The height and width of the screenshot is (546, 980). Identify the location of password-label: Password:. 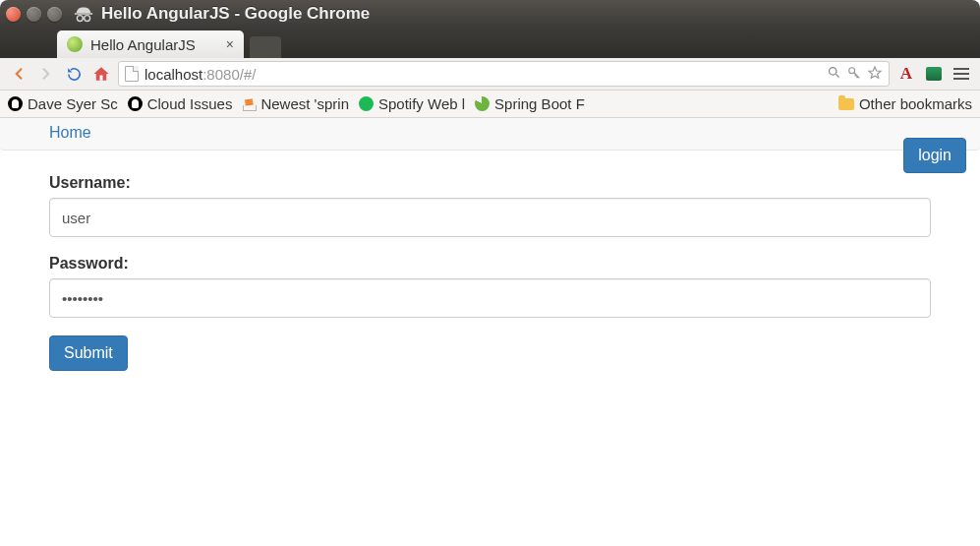
(490, 264).